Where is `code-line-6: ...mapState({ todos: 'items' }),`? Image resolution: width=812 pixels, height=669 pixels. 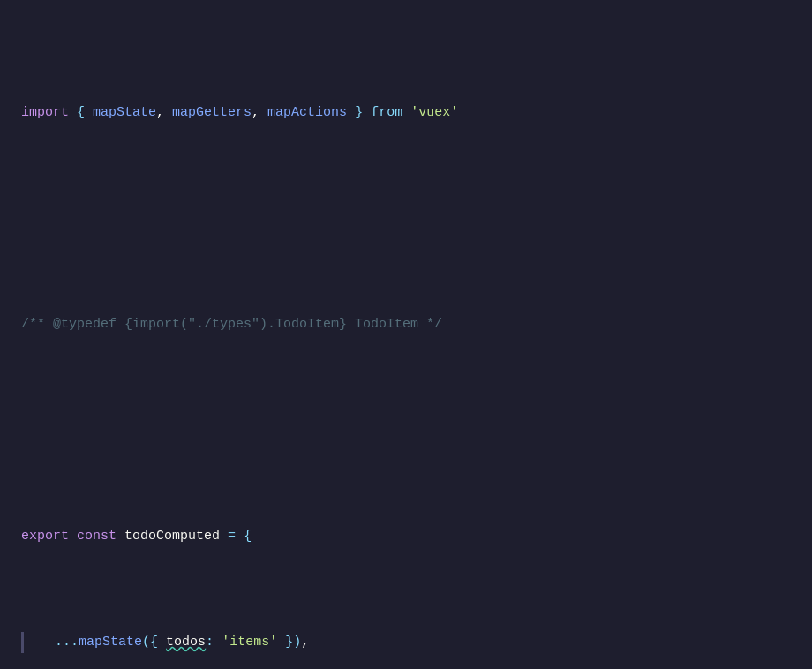
code-line-6: ...mapState({ todos: 'items' }), is located at coordinates (406, 643).